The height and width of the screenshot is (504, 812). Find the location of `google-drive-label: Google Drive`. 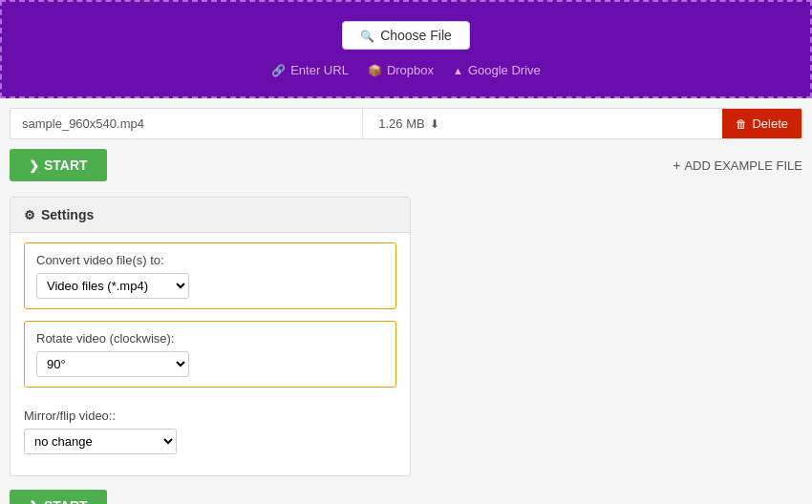

google-drive-label: Google Drive is located at coordinates (504, 71).